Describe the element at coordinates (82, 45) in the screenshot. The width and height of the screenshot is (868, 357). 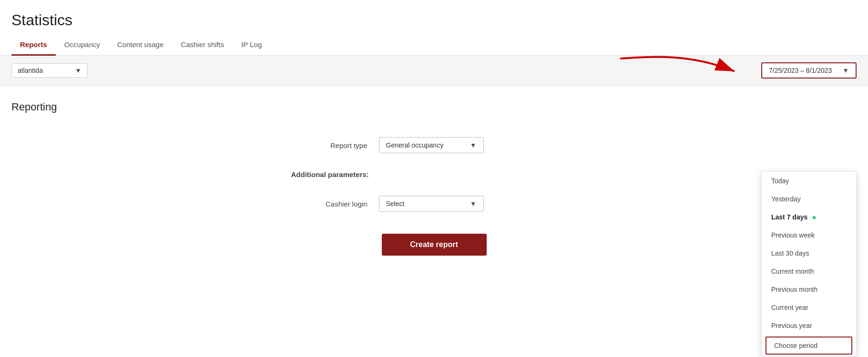
I see `tab-occupancy: Occupancy` at that location.